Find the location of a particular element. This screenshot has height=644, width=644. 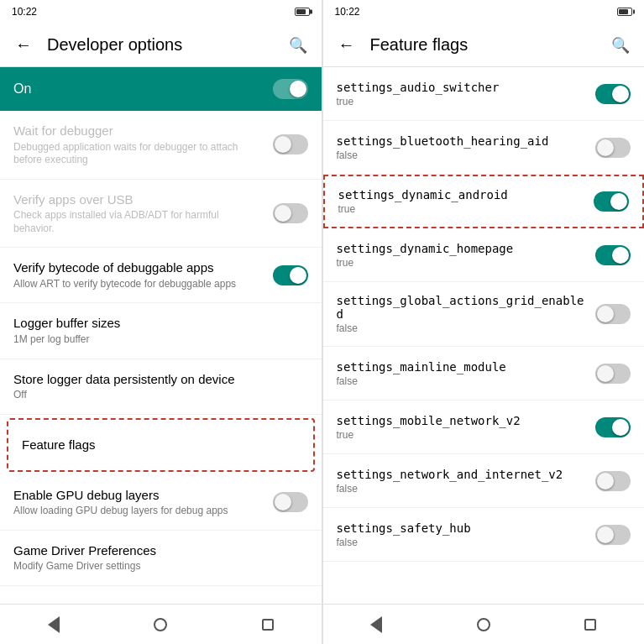

verify-bytecode-subtitle: Allow ART to verify bytecode for debugga… is located at coordinates (138, 285).